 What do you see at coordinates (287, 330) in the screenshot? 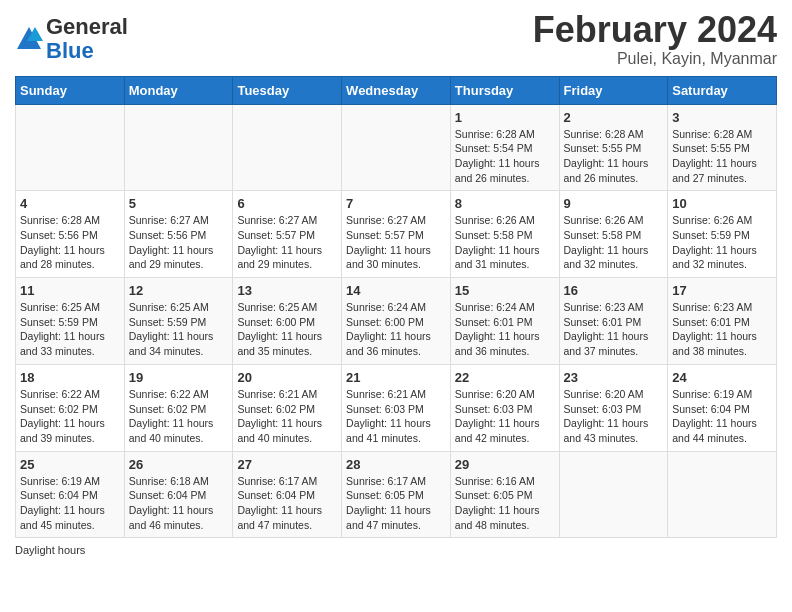
I see `day-info: Sunrise: 6:25 AM Sunset: 6:00 PM Dayligh…` at bounding box center [287, 330].